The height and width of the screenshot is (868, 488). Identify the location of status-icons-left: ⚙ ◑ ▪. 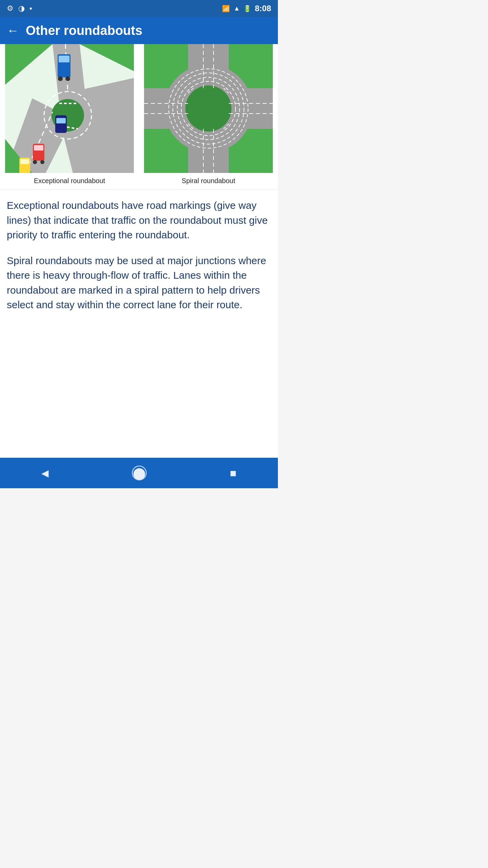
(20, 8).